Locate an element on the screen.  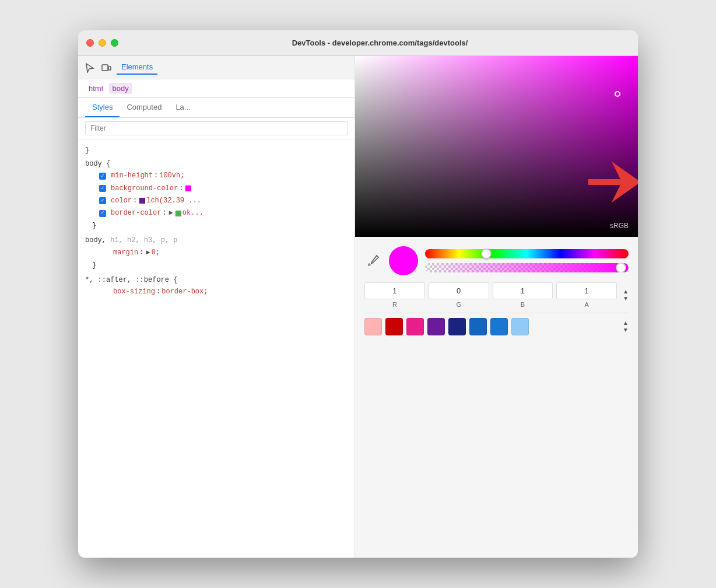
gradient-background is located at coordinates (497, 146).